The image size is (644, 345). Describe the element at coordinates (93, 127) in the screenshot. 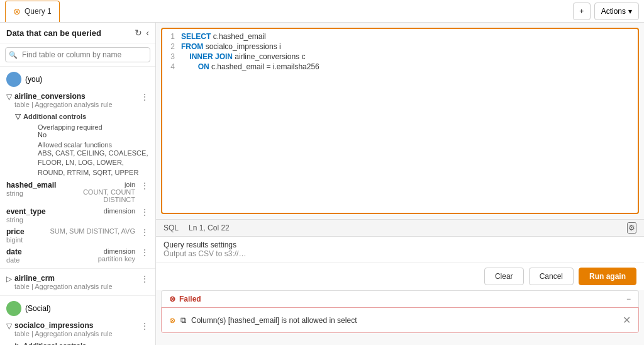

I see `overlapping-required-label: Overlapping required` at that location.